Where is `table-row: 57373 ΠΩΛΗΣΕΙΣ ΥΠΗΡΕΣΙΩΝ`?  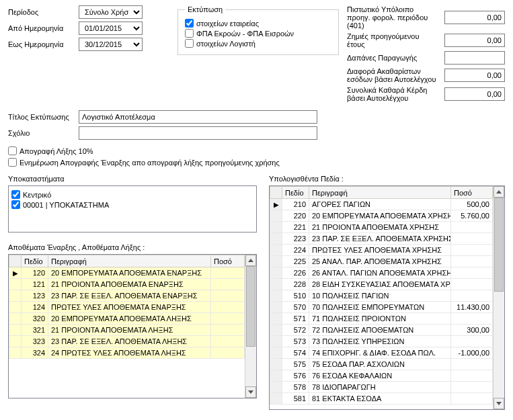
table-row: 57373 ΠΩΛΗΣΕΙΣ ΥΠΗΡΕΣΙΩΝ is located at coordinates (382, 341).